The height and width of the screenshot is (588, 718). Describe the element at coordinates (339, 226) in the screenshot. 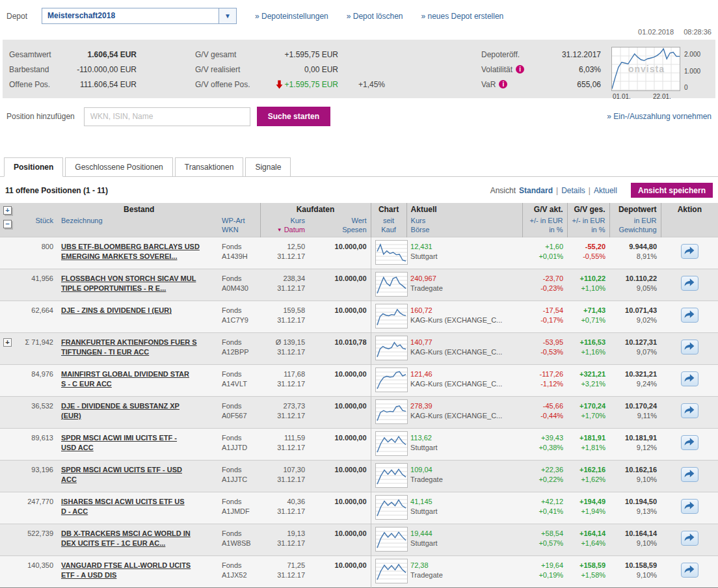

I see `col-wert-spesen: WertSpesen` at that location.